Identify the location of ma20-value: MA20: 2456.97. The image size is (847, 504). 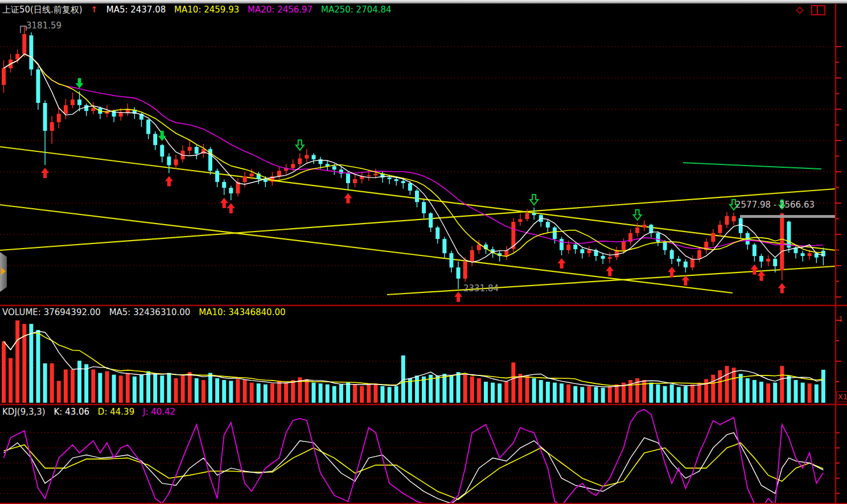
(280, 10).